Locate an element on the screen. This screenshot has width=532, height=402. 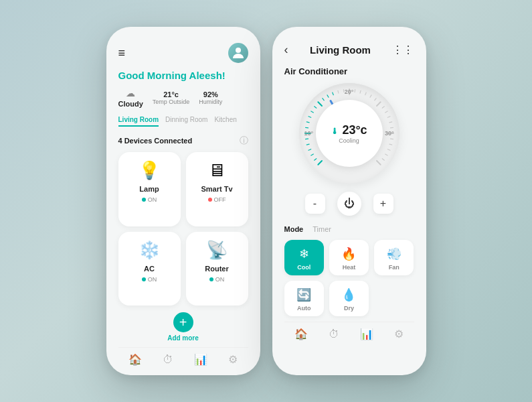
lamp-status-dot is located at coordinates (144, 200).